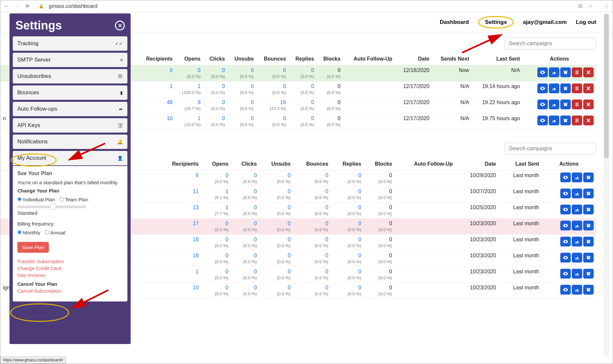 The height and width of the screenshot is (364, 613). What do you see at coordinates (559, 59) in the screenshot?
I see `col-actions: Actions` at bounding box center [559, 59].